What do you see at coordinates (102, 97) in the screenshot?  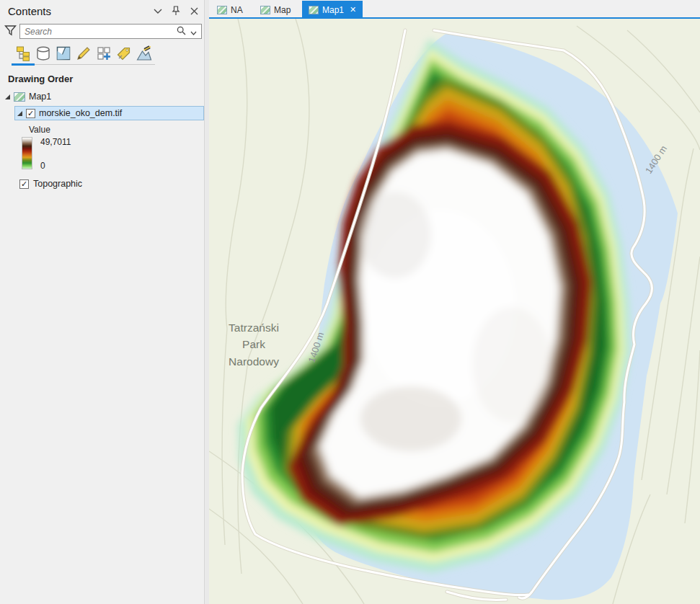 I see `tree-item-map1: Map1` at bounding box center [102, 97].